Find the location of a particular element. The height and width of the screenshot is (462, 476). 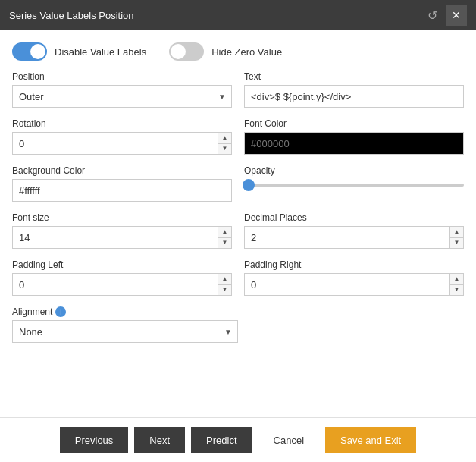

close-button: ✕ is located at coordinates (456, 15).